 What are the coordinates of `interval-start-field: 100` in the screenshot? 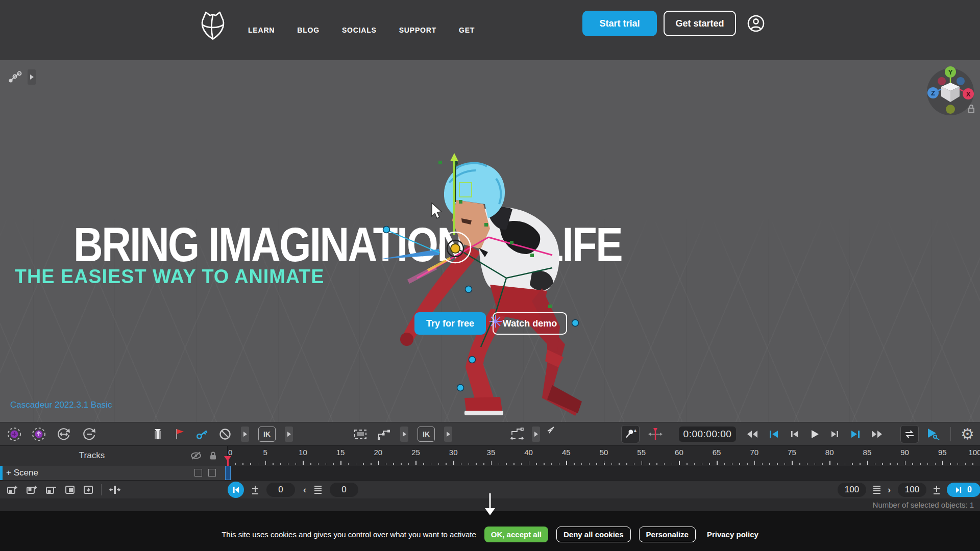 It's located at (852, 490).